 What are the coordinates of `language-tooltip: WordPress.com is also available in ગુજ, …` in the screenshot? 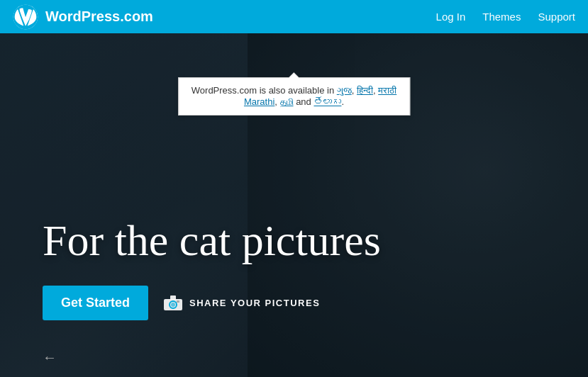 It's located at (294, 96).